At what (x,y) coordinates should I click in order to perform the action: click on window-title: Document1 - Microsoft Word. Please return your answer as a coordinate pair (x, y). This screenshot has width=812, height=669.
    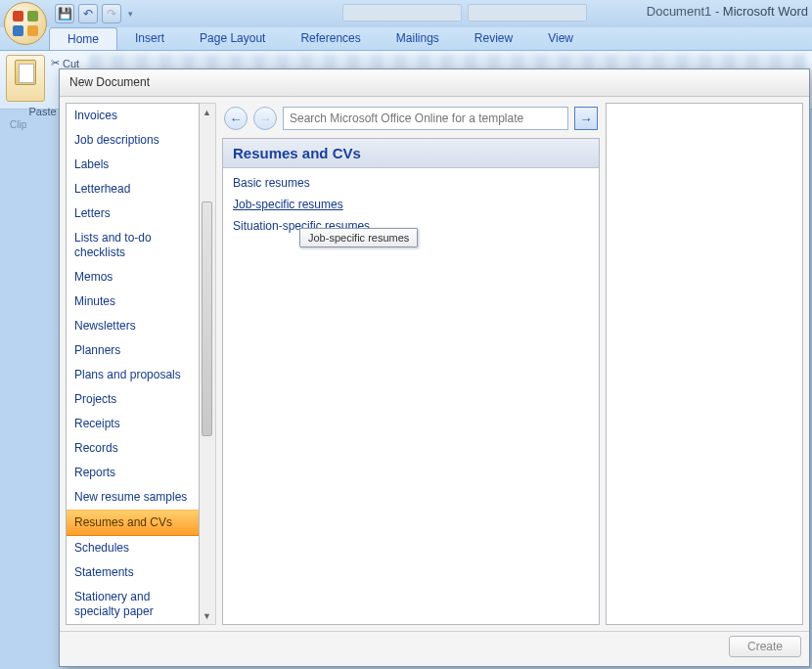
    Looking at the image, I should click on (728, 12).